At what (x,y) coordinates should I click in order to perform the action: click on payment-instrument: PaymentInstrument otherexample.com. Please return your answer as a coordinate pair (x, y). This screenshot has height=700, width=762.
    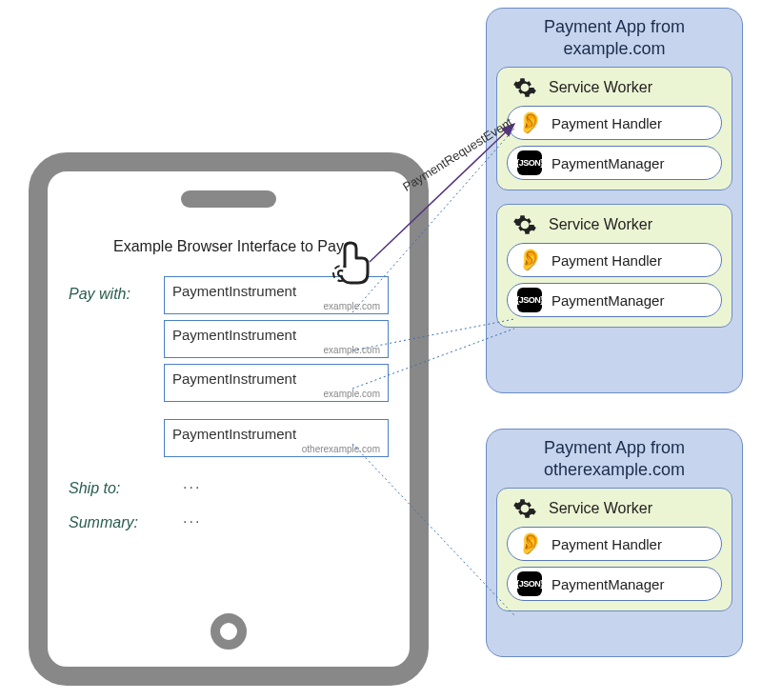
    Looking at the image, I should click on (276, 438).